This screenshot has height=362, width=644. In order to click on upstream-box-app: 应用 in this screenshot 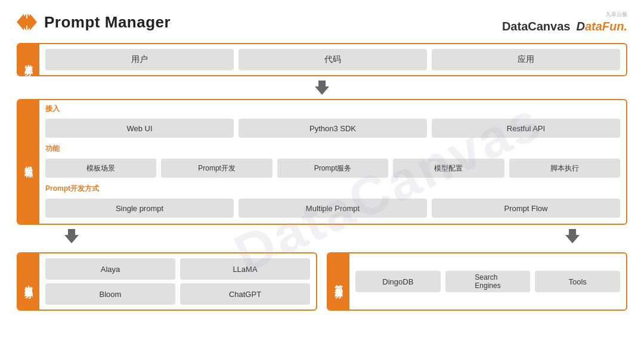, I will do `click(526, 60)`.